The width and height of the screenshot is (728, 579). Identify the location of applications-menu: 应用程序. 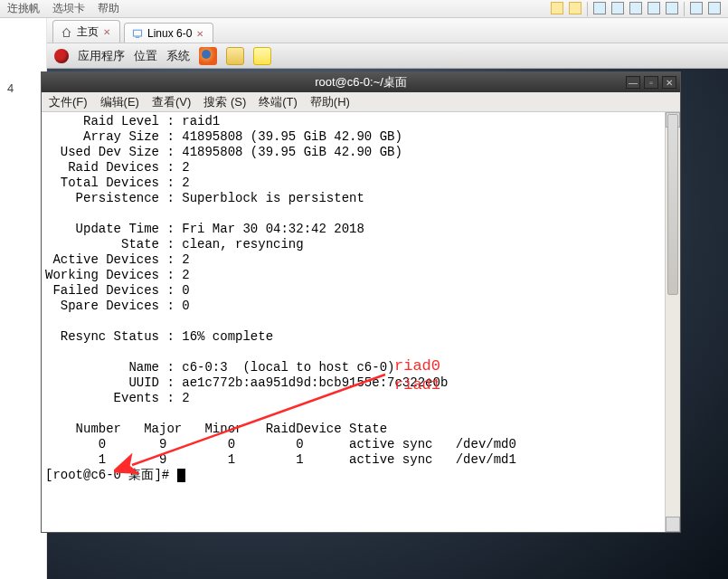
(101, 56).